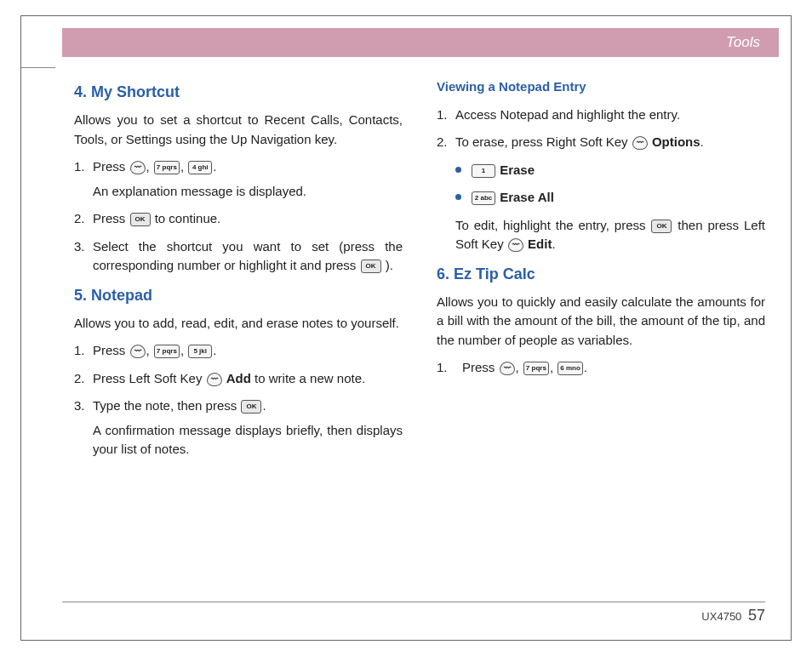  I want to click on section-6-heading: 6. Ez Tip Calc, so click(601, 274).